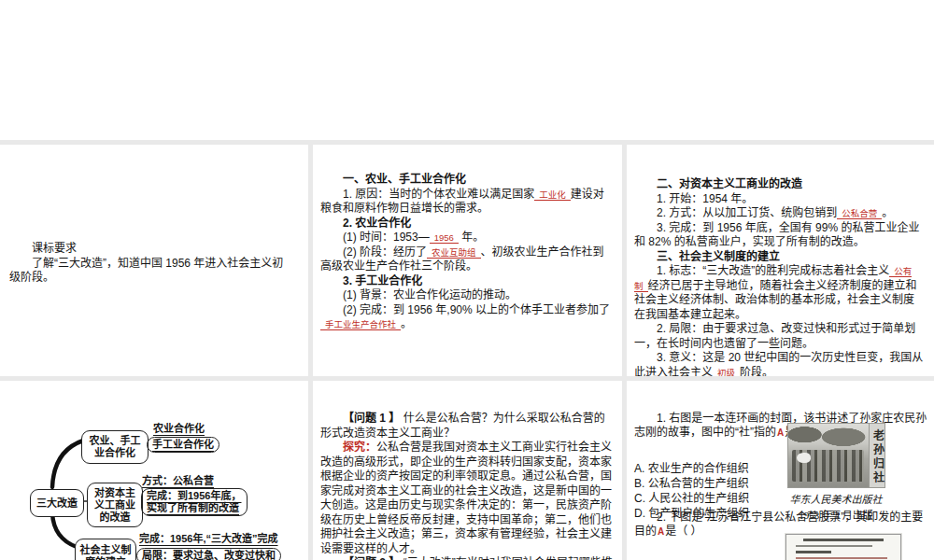 The height and width of the screenshot is (560, 934). Describe the element at coordinates (467, 260) in the screenshot. I see `slide-outline-agriculture-handicraft: 一、农业、手工业合作化1. 原因：当时的个体农业难以满足国家工业化建设对粮食和原…` at that location.